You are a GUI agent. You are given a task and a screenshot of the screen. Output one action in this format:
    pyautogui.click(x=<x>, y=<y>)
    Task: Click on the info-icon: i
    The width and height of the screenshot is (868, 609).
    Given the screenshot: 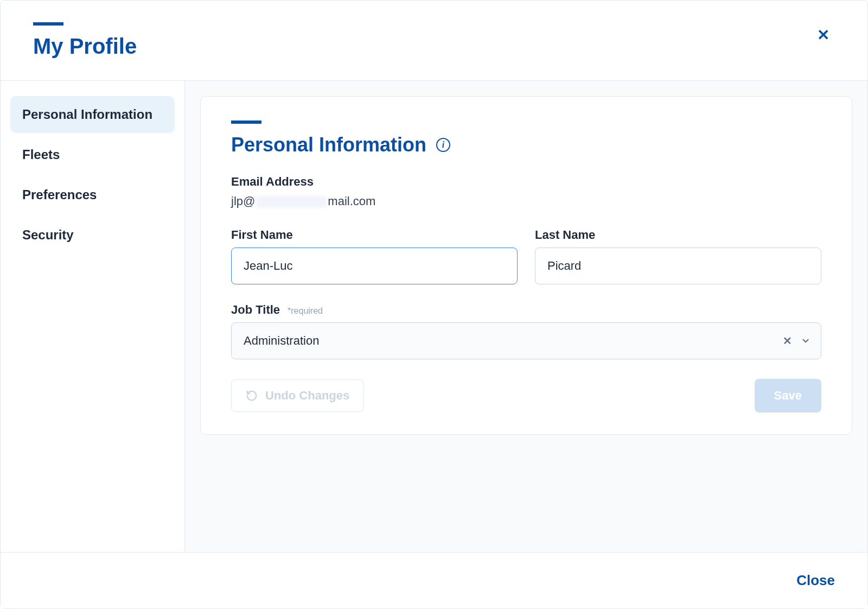 What is the action you would take?
    pyautogui.click(x=443, y=145)
    